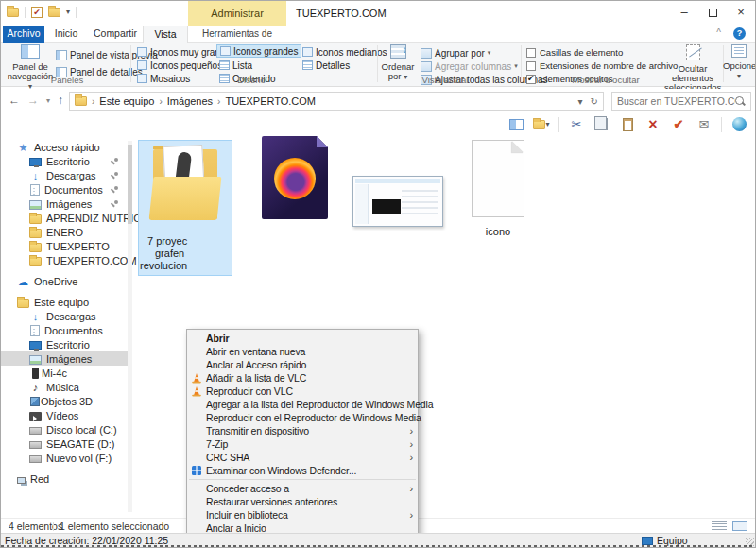  I want to click on menu-item-agregar-lista-wmp: Agregar a la lista del Reproductor de Wi…, so click(302, 404).